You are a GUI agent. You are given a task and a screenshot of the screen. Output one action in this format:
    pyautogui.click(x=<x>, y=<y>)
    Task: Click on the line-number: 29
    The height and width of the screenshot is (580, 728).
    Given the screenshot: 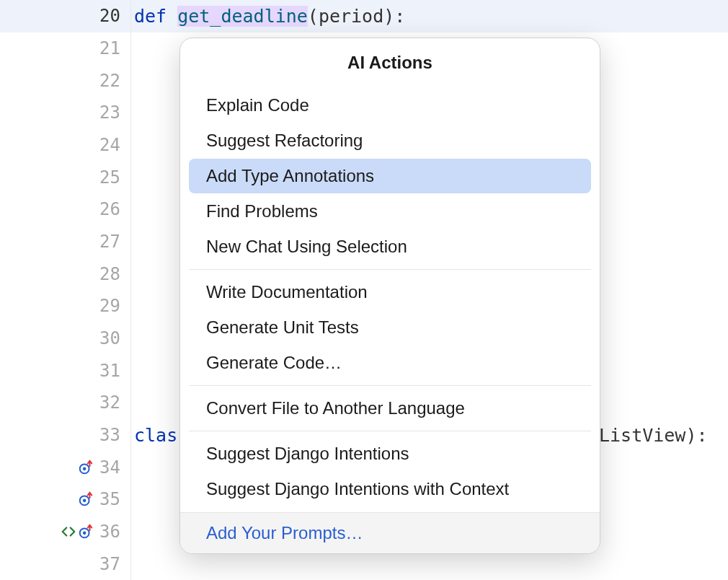 What is the action you would take?
    pyautogui.click(x=110, y=306)
    